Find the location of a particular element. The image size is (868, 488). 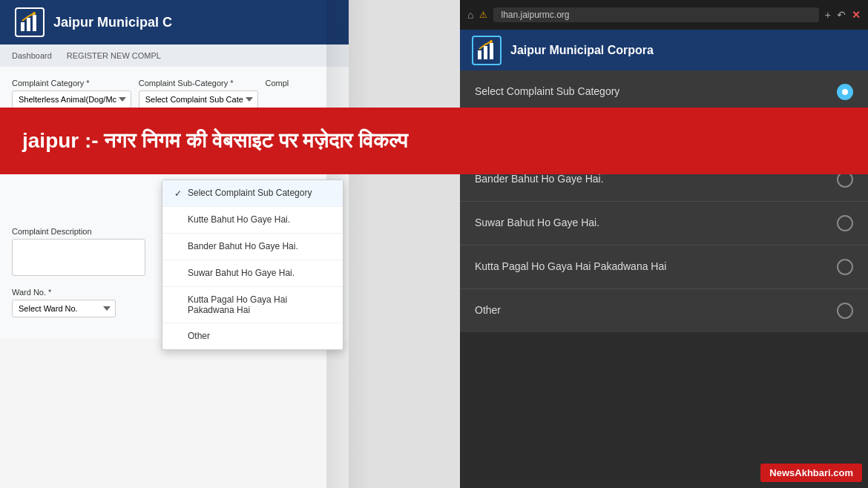

left-header-title: Jaipur Municipal C is located at coordinates (113, 22).